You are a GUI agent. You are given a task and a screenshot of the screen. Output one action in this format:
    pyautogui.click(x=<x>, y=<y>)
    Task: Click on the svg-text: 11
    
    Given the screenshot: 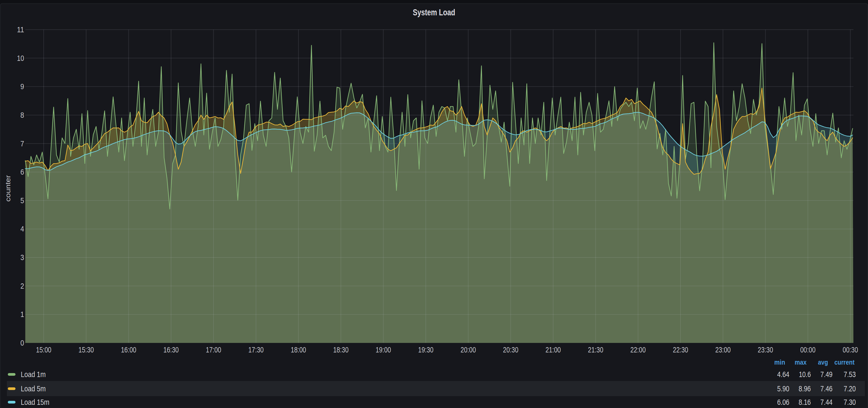 What is the action you would take?
    pyautogui.click(x=21, y=30)
    